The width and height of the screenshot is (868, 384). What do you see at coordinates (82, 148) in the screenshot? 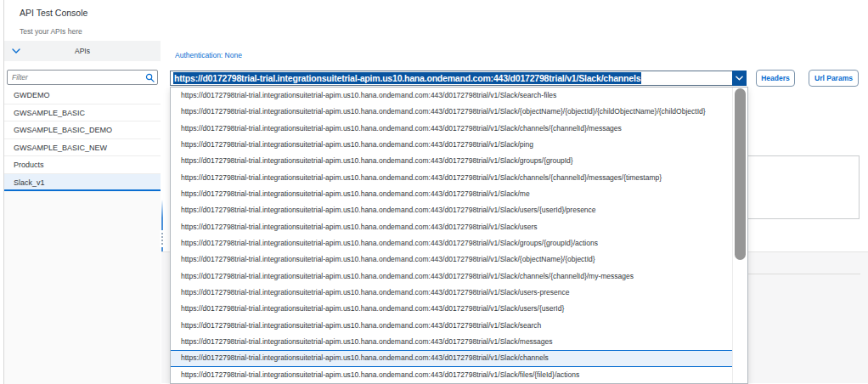
I see `sidebar-item-gwsample_basic_new: GWSAMPLE_BASIC_NEW` at bounding box center [82, 148].